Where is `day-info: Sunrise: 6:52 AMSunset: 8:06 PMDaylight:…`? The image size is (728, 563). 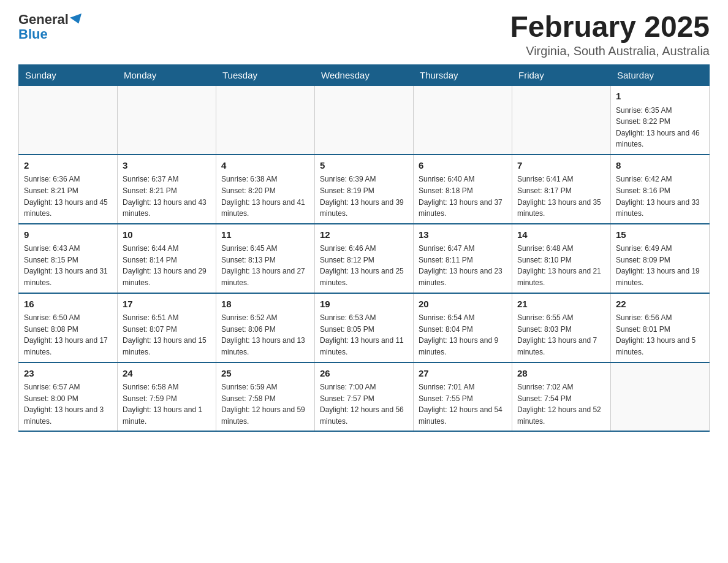 day-info: Sunrise: 6:52 AMSunset: 8:06 PMDaylight:… is located at coordinates (265, 335).